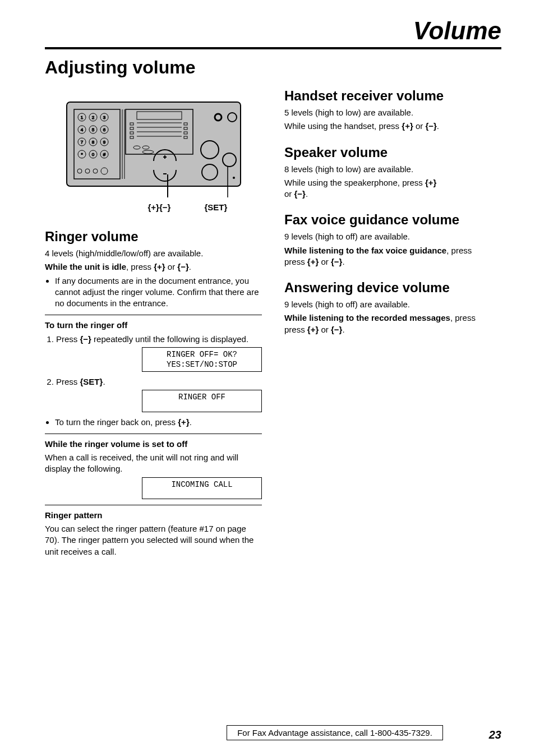 This screenshot has height=756, width=535. What do you see at coordinates (393, 305) in the screenshot?
I see `ans-line1: 9 levels (high to off) are available.` at bounding box center [393, 305].